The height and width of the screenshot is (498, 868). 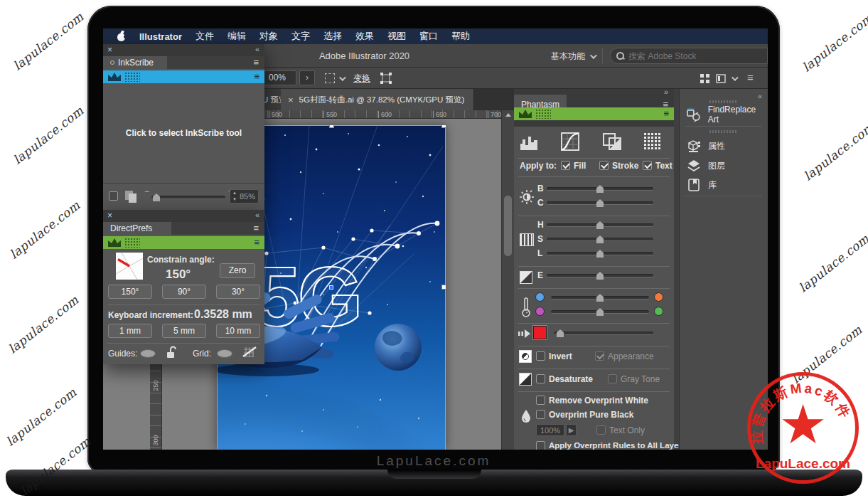 I want to click on tab-directprefs: DirectPrefs, so click(x=137, y=228).